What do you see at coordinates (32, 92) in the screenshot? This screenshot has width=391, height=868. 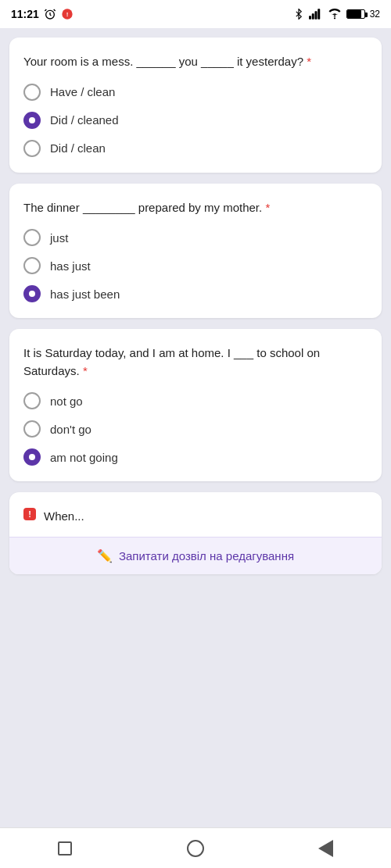 I see `radio-q1o1` at bounding box center [32, 92].